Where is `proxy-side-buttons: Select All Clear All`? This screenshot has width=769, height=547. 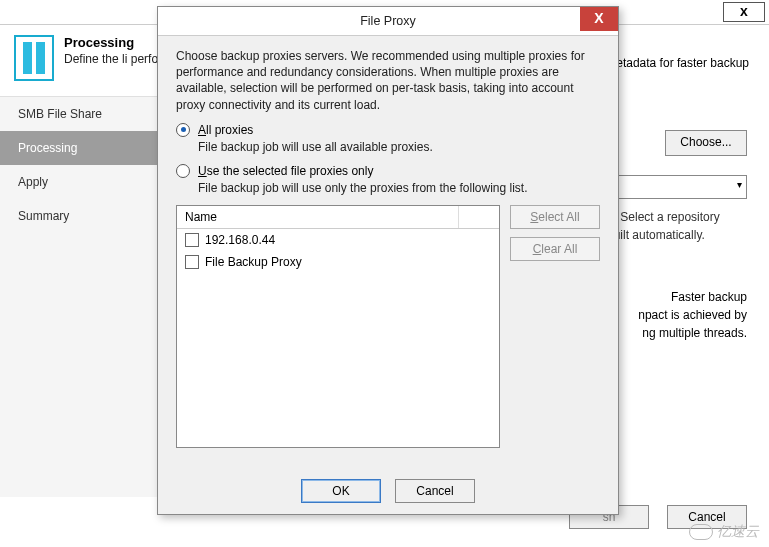 proxy-side-buttons: Select All Clear All is located at coordinates (555, 326).